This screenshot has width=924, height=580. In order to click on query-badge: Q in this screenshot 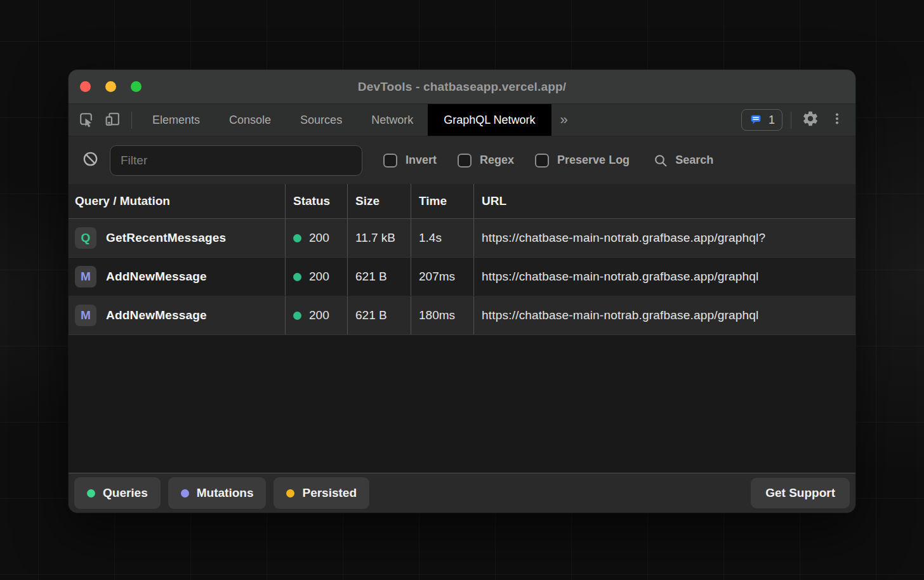, I will do `click(86, 238)`.